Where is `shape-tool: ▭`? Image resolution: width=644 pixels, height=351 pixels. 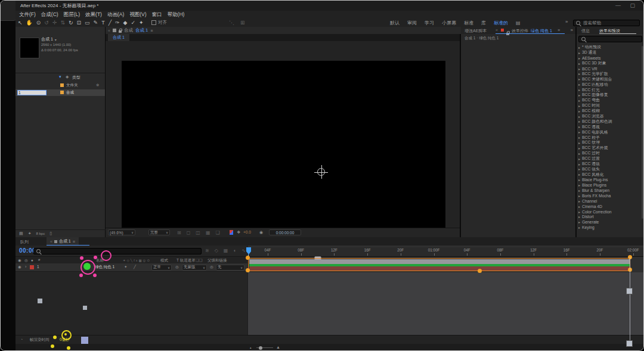
shape-tool: ▭ is located at coordinates (87, 23).